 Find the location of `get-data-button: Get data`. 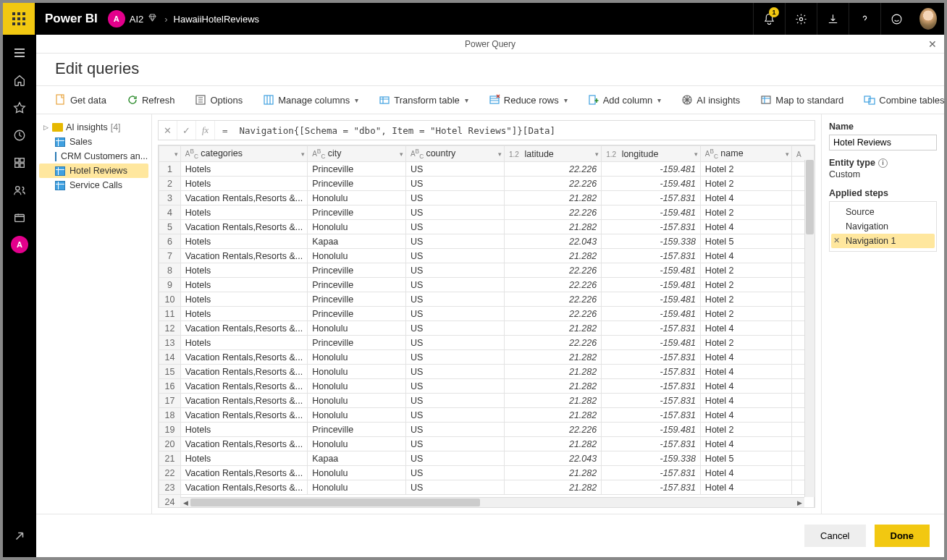

get-data-button: Get data is located at coordinates (81, 100).